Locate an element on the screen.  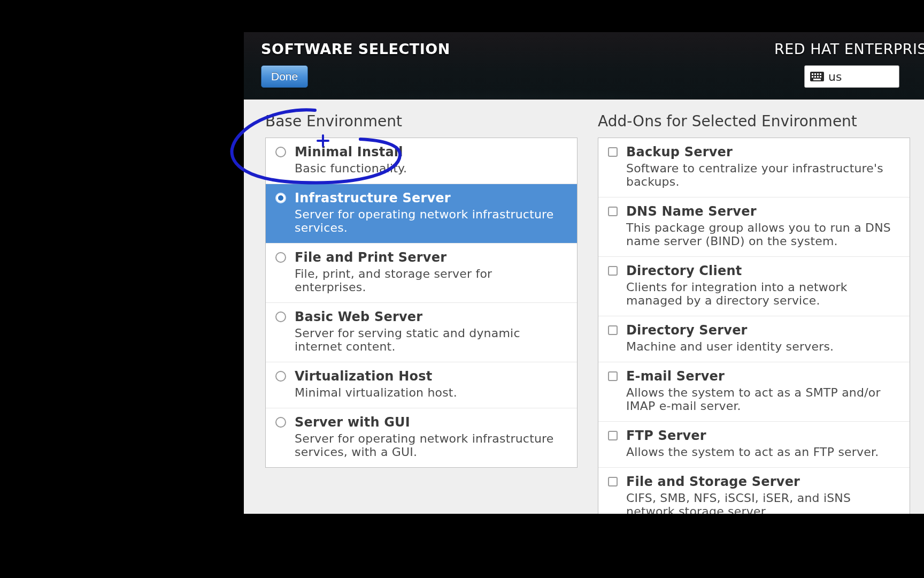
base-env-option: Basic Web ServerServer for serving stati… is located at coordinates (421, 333).